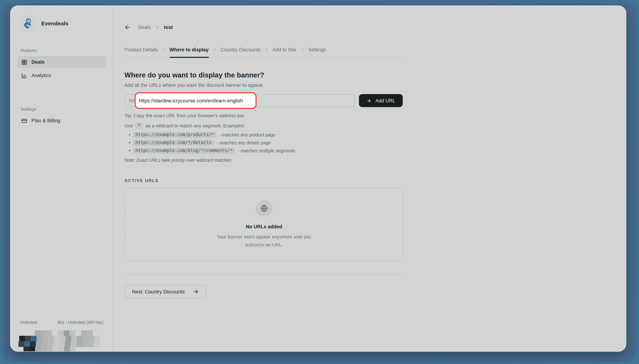 This screenshot has width=639, height=364. I want to click on grid-icon, so click(24, 62).